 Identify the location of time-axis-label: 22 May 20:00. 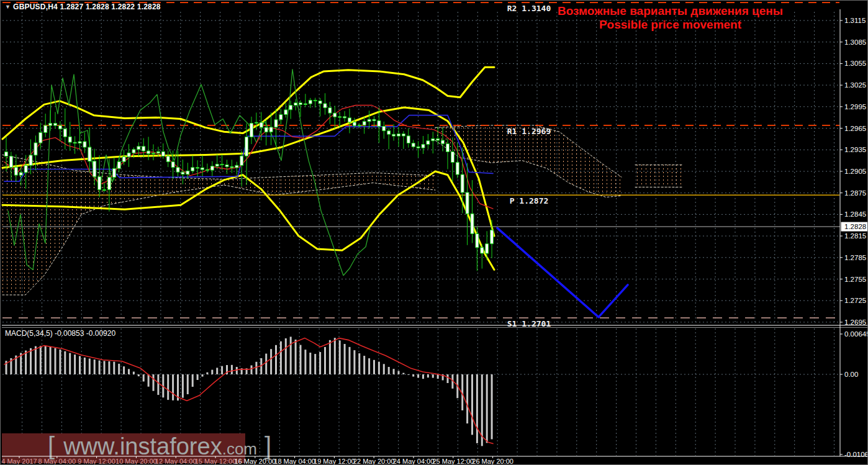
(374, 461).